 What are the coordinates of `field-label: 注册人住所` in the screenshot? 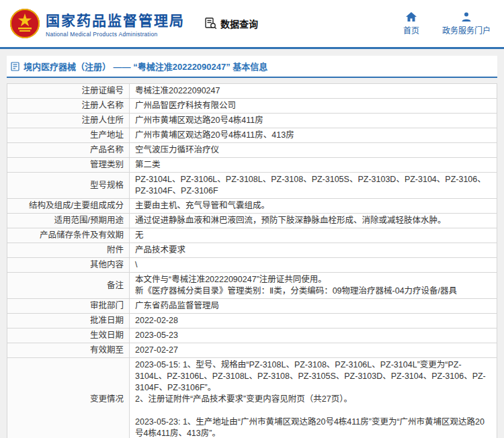 It's located at (69, 121).